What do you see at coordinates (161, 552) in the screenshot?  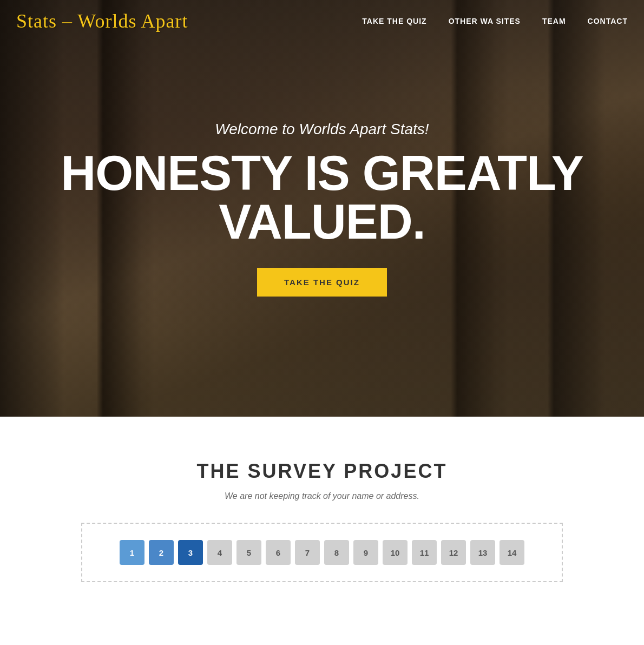 I see `page-btn-2: 2` at bounding box center [161, 552].